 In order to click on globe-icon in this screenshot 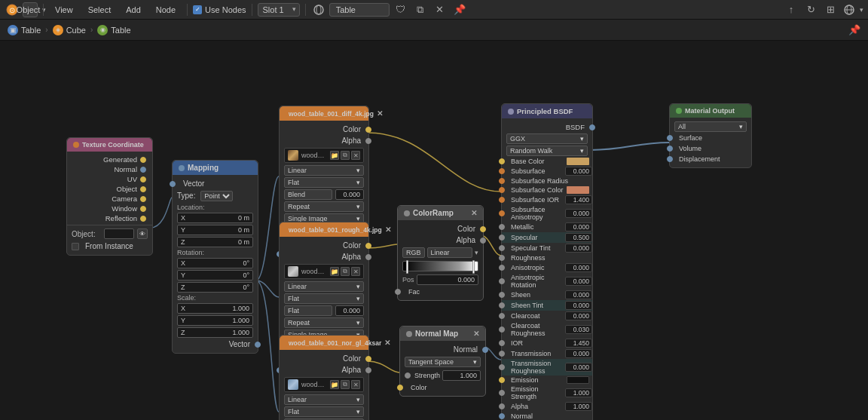, I will do `click(849, 10)`.